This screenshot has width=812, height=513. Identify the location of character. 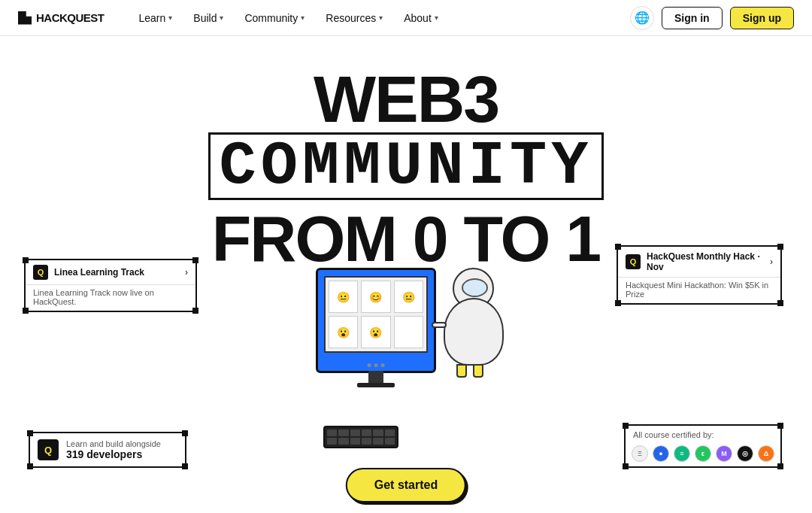
(474, 332).